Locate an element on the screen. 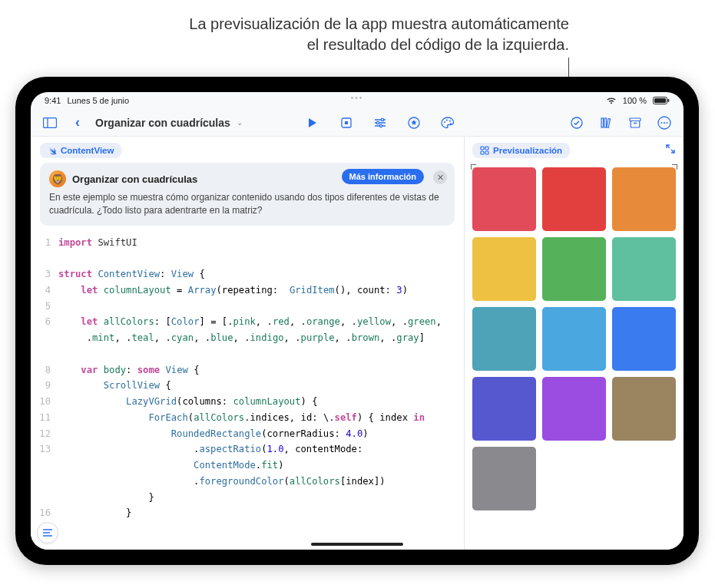 This screenshot has width=715, height=588. swatch-blue is located at coordinates (644, 339).